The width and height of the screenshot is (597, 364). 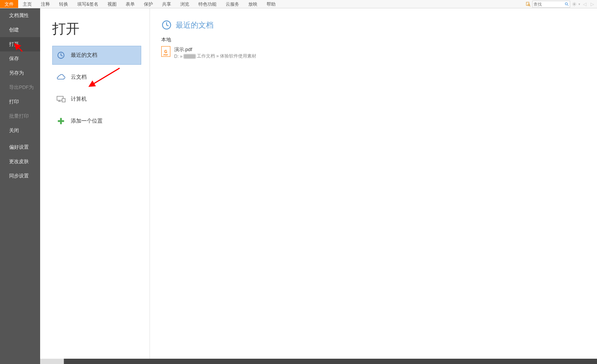 I want to click on source-label: 添加一个位置, so click(x=87, y=121).